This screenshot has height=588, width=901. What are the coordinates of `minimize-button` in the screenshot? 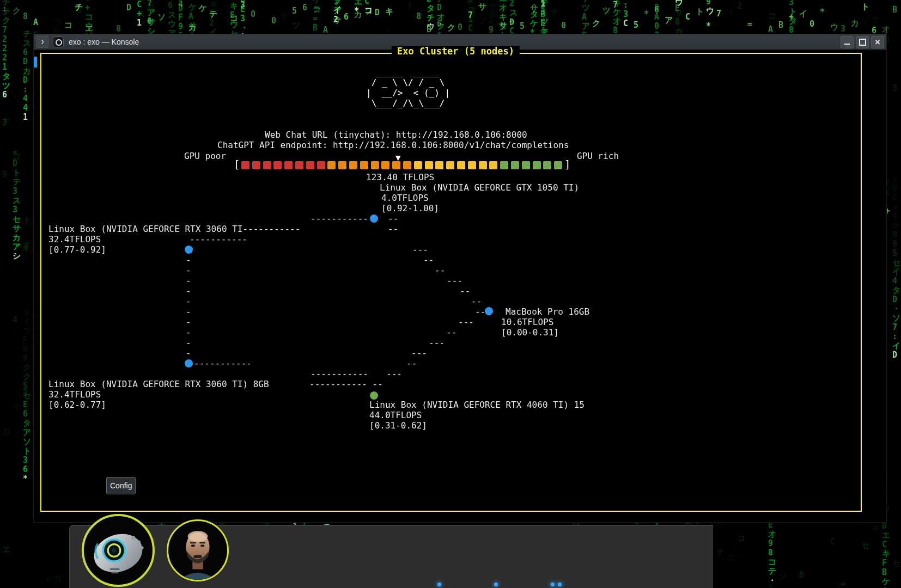 It's located at (847, 42).